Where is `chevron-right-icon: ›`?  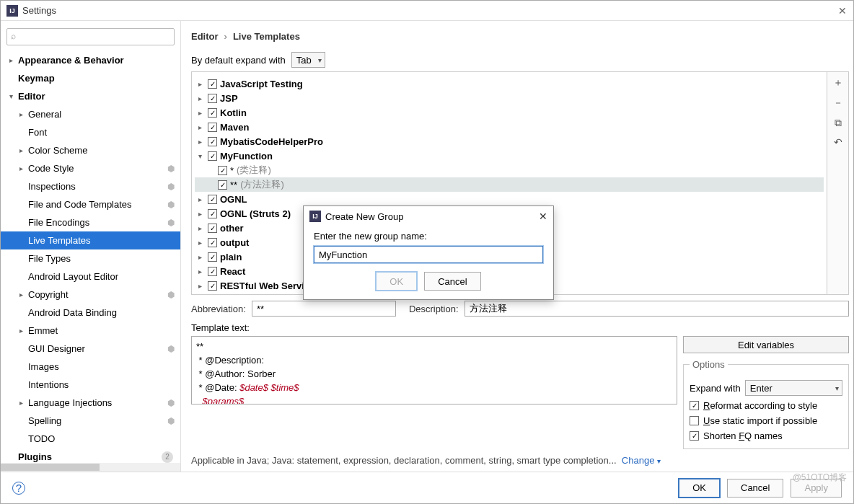 chevron-right-icon: › is located at coordinates (226, 36).